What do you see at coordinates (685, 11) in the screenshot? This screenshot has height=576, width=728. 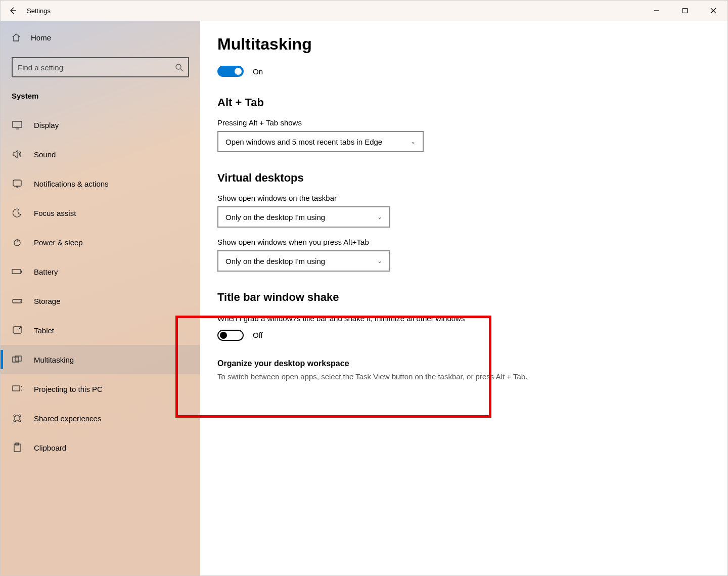 I see `maximize-button` at bounding box center [685, 11].